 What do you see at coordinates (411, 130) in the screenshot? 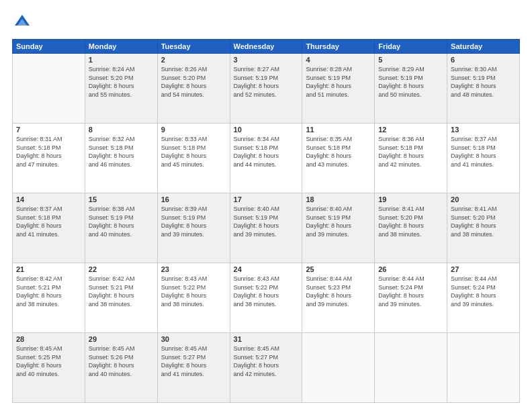
I see `day-number: 12` at bounding box center [411, 130].